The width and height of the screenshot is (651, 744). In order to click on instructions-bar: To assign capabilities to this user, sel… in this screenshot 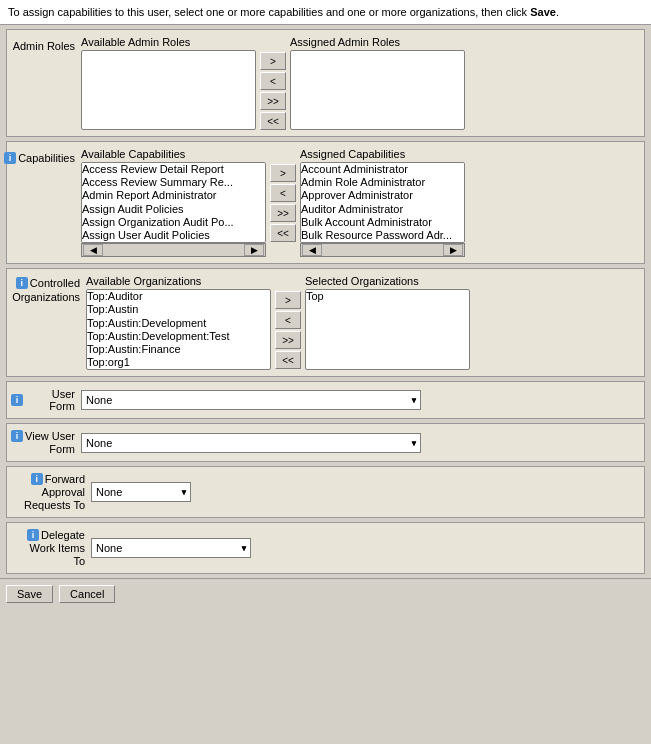, I will do `click(326, 12)`.